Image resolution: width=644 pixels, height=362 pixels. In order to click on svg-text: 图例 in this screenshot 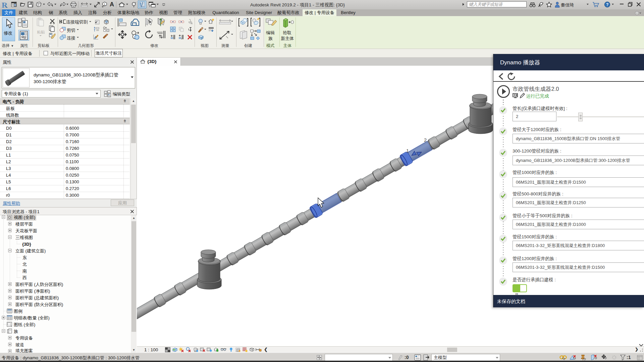, I will do `click(18, 311)`.